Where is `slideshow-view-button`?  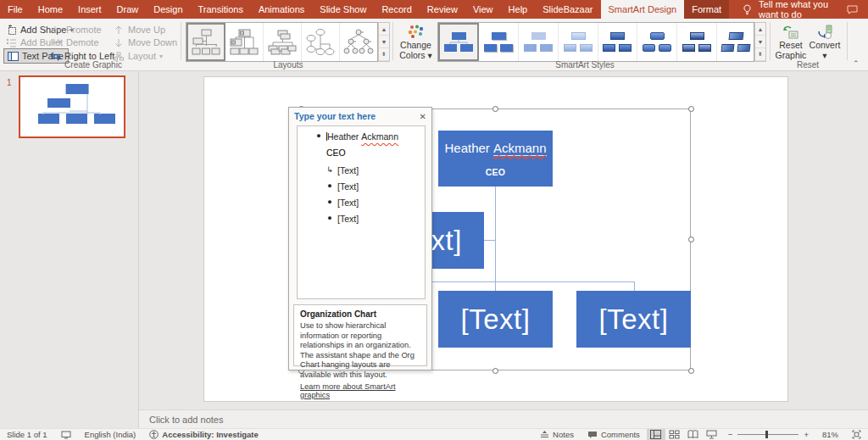
slideshow-view-button is located at coordinates (712, 434).